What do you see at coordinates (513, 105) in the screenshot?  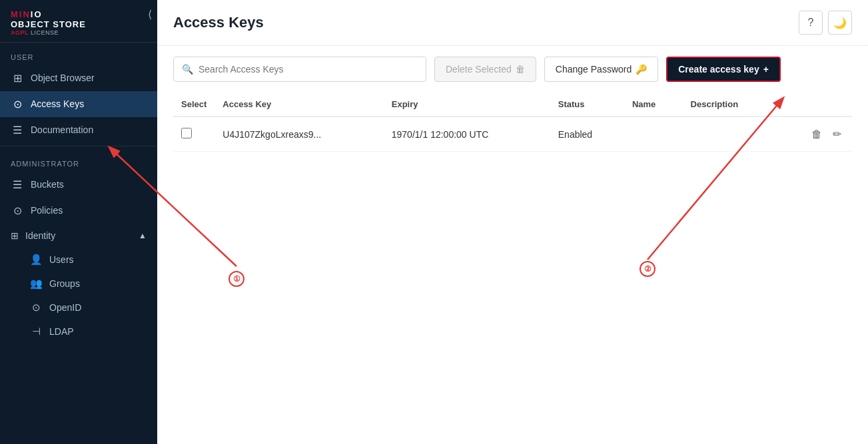 I see `table-header: Select Access Key Expiry Status Name Des…` at bounding box center [513, 105].